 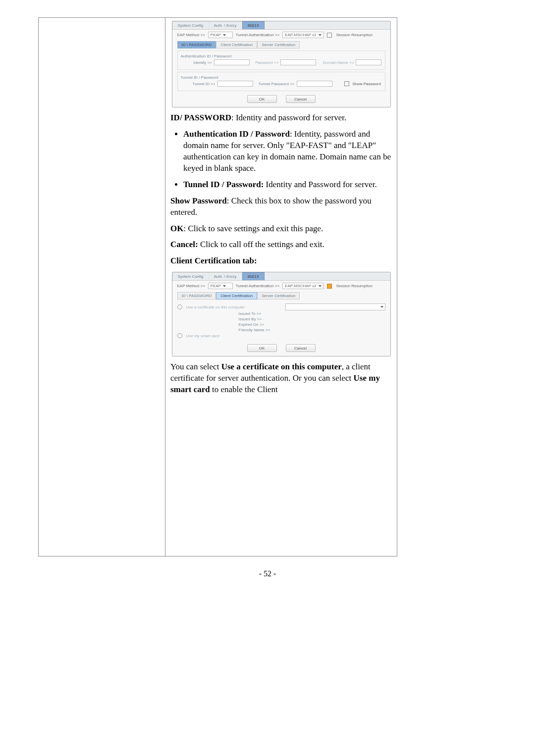 What do you see at coordinates (250, 314) in the screenshot?
I see `issued-to-label: Issued To >>` at bounding box center [250, 314].